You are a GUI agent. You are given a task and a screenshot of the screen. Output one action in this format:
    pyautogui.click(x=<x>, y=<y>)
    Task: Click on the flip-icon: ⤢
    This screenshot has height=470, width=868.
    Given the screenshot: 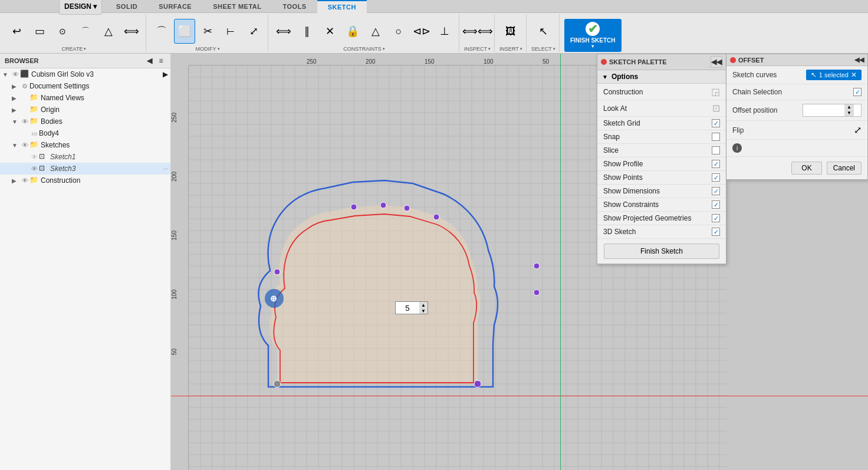 What is the action you would take?
    pyautogui.click(x=857, y=130)
    